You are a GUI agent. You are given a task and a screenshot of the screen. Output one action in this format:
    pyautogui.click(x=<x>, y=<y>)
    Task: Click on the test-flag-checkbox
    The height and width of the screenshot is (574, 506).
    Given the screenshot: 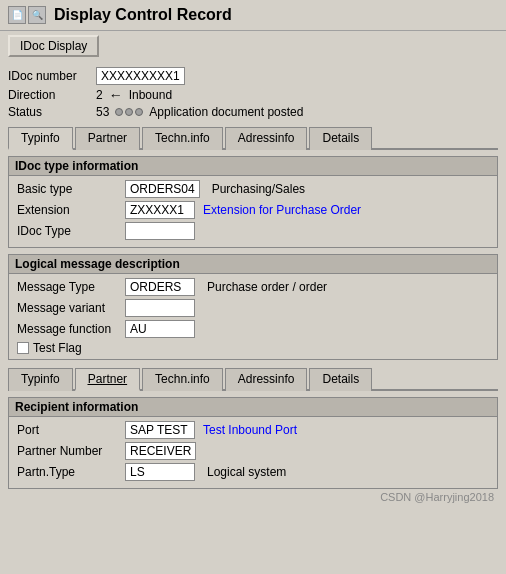 What is the action you would take?
    pyautogui.click(x=23, y=348)
    